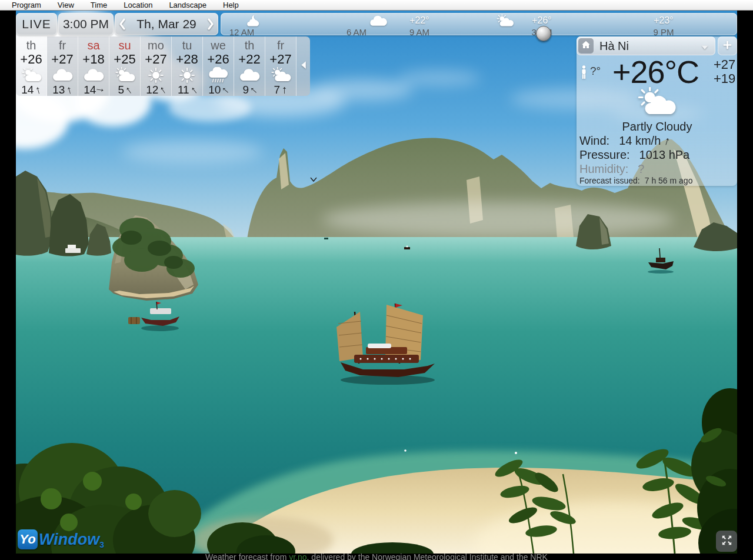 The width and height of the screenshot is (753, 560). I want to click on yrno-link: yr.no, so click(298, 556).